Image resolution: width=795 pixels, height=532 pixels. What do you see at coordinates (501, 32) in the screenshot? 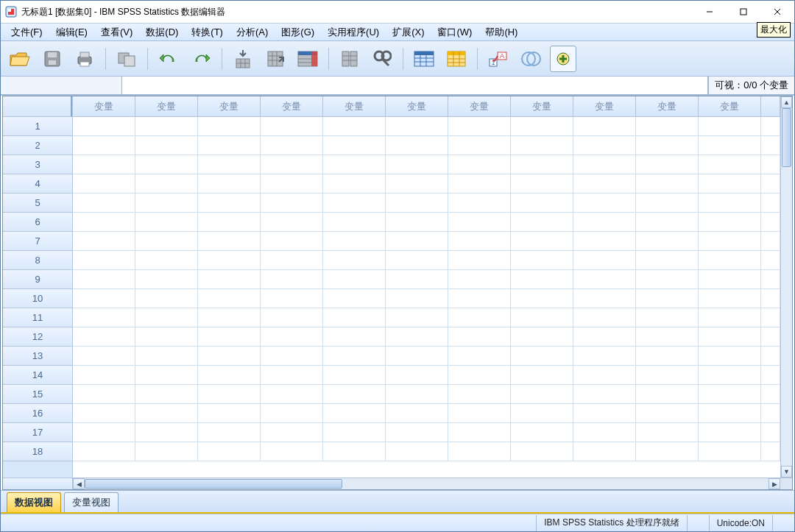
I see `menu-help: 帮助(H)` at bounding box center [501, 32].